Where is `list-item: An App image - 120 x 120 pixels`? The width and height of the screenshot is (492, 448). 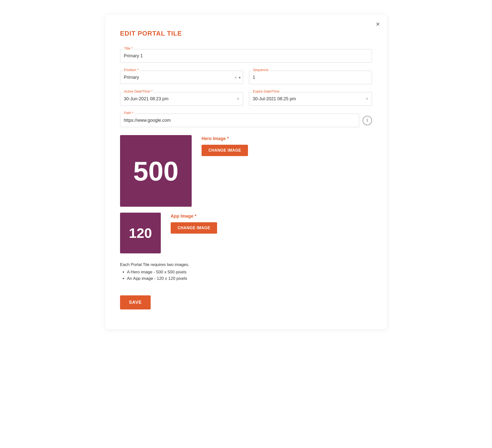
list-item: An App image - 120 x 120 pixels is located at coordinates (249, 279).